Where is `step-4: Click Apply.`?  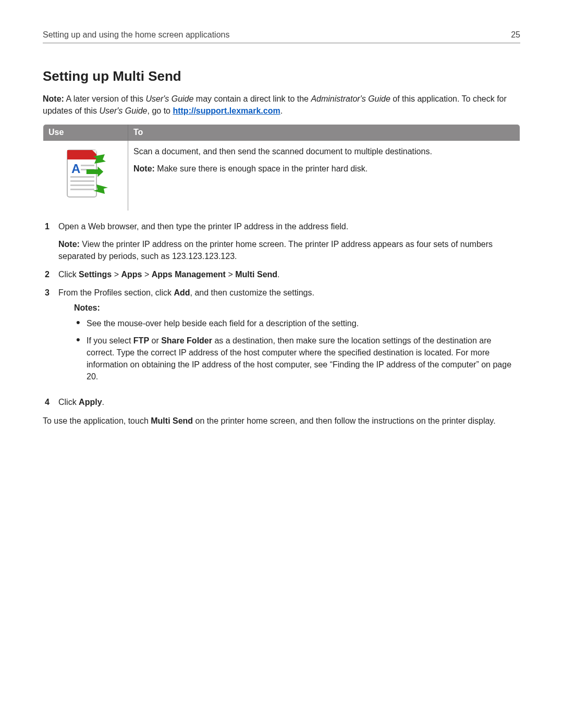 step-4: Click Apply. is located at coordinates (282, 405).